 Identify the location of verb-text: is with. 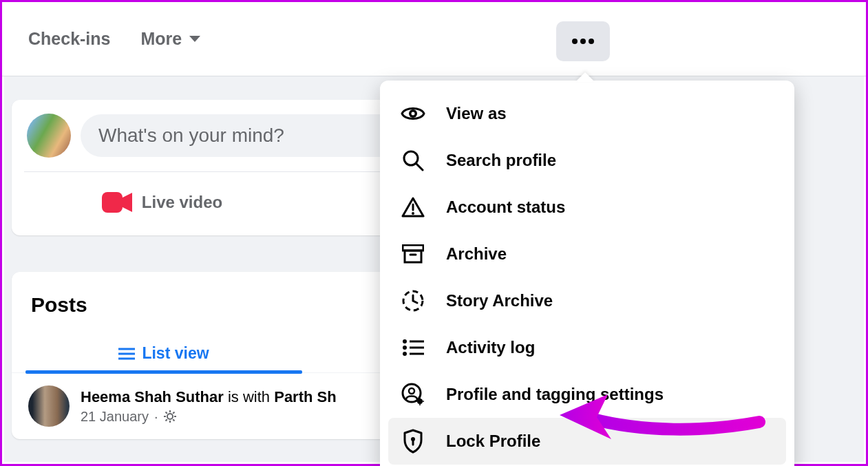
(249, 396).